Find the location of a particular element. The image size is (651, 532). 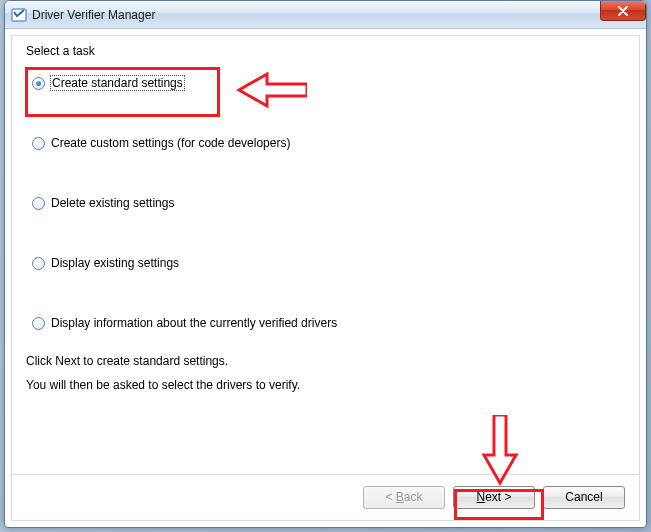

radio-label: Delete existing settings is located at coordinates (112, 203).